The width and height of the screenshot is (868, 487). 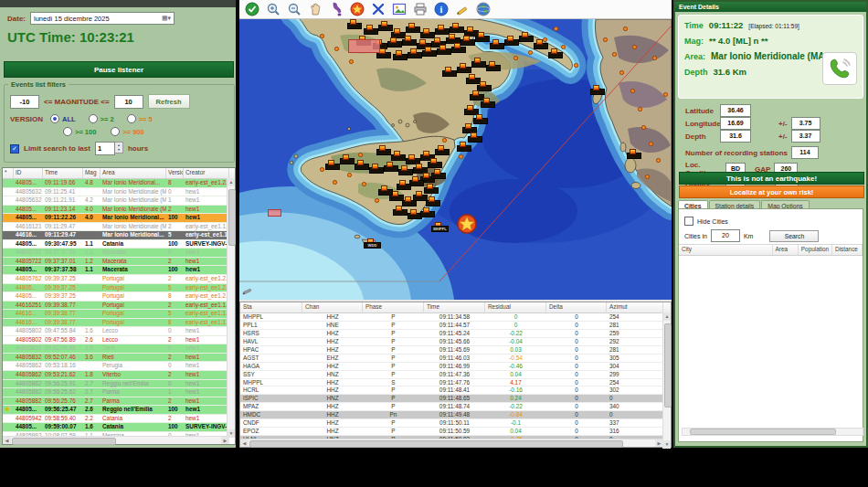 I want to click on picks-col-Delta: Delta, so click(x=577, y=307).